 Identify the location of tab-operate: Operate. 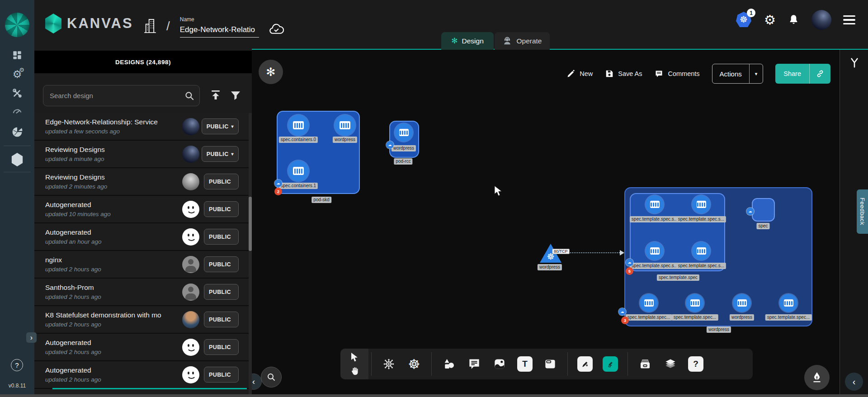
(522, 41).